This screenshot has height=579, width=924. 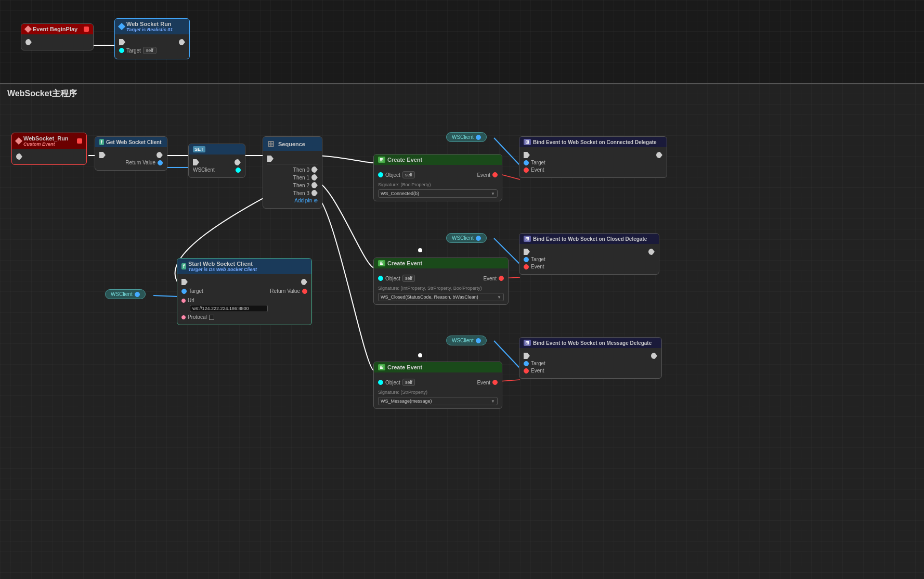 What do you see at coordinates (292, 144) in the screenshot?
I see `sequence-title: Sequence` at bounding box center [292, 144].